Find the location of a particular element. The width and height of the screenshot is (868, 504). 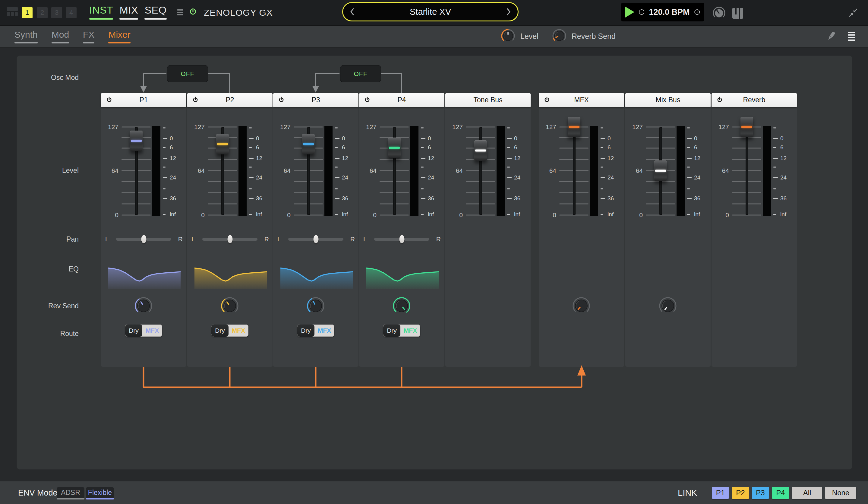

bpm-plus-icon is located at coordinates (697, 12).